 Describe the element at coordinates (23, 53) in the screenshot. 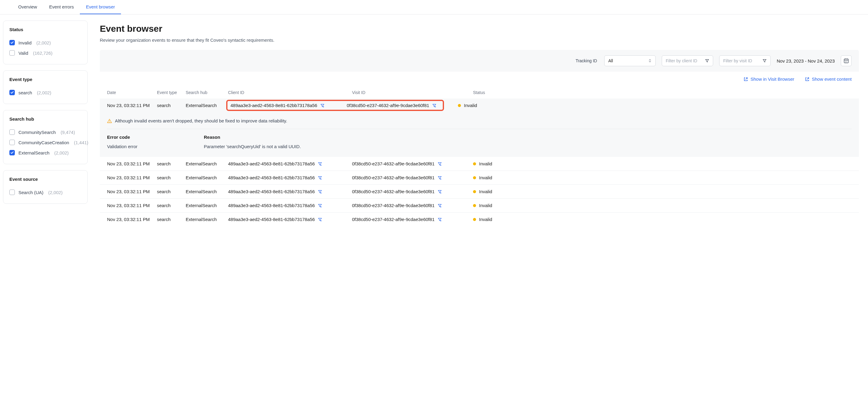

I see `filter-option-label: Valid` at that location.